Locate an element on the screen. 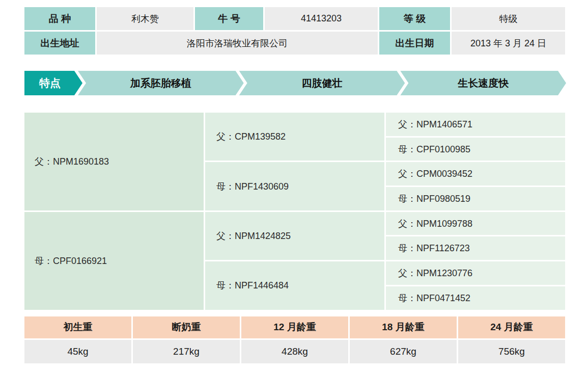  birthdate-label: 出生日期 is located at coordinates (414, 43).